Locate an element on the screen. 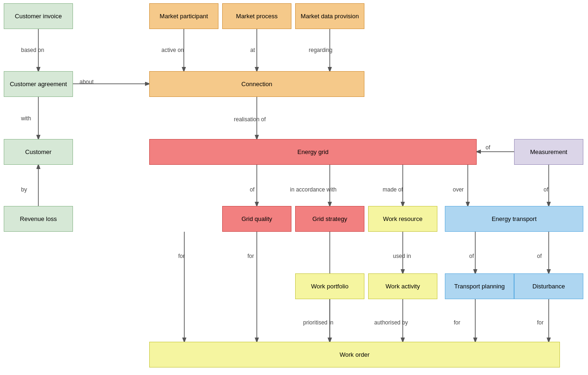  node-work-order: Work order is located at coordinates (355, 355).